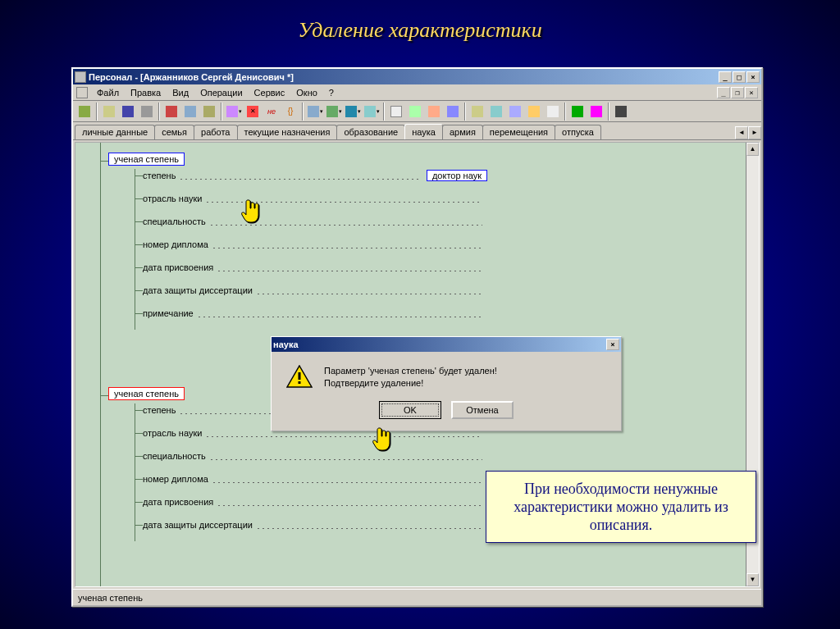  What do you see at coordinates (725, 77) in the screenshot?
I see `minimize-button: _` at bounding box center [725, 77].